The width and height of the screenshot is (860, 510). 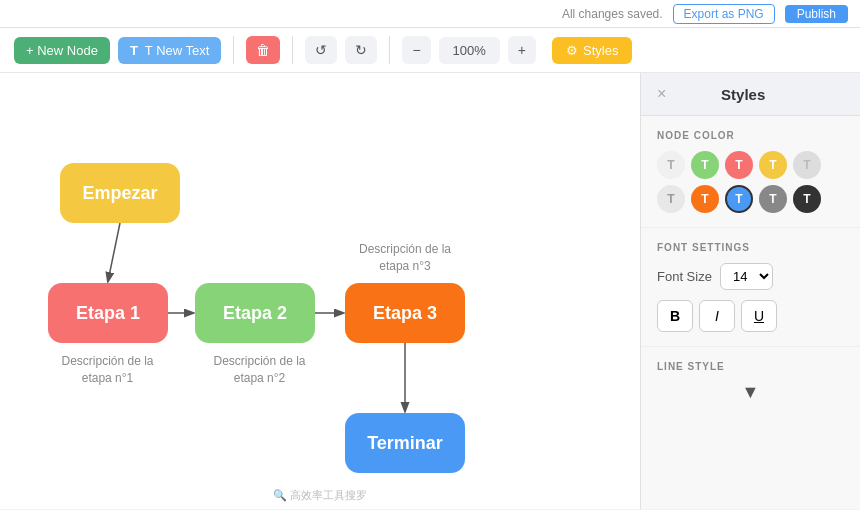 I want to click on swatch-blue: T, so click(x=739, y=199).